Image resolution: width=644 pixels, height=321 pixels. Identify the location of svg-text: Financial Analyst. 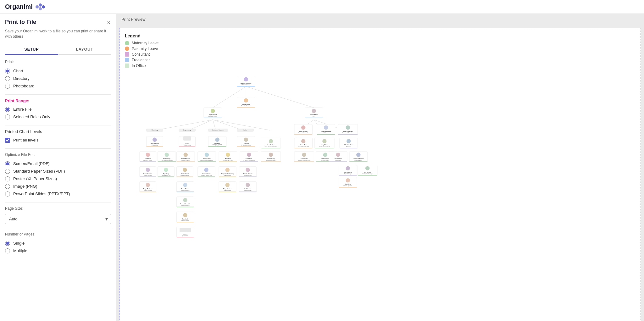
(325, 160).